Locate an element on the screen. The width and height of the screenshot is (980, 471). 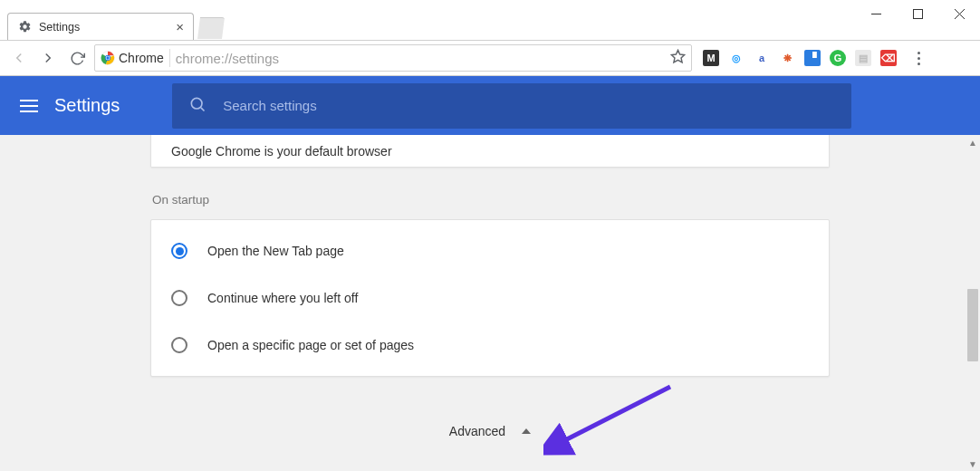
secure-label: Chrome is located at coordinates (141, 58).